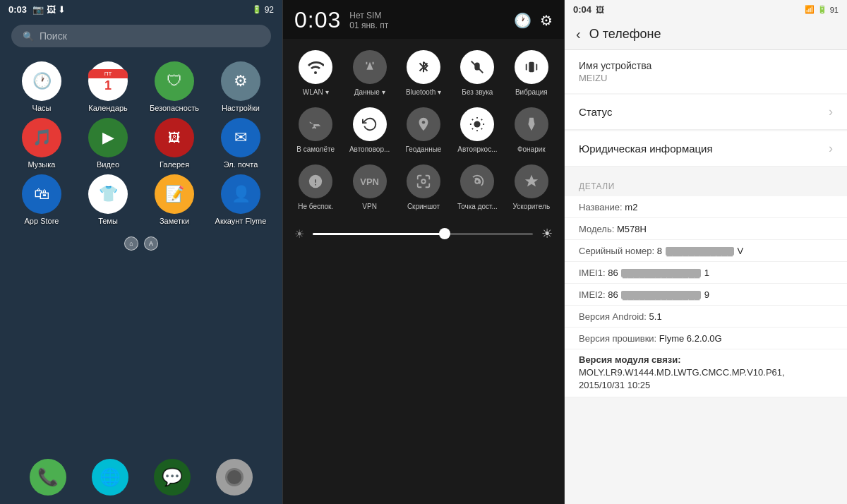  What do you see at coordinates (48, 477) in the screenshot?
I see `dock-phone: 📞` at bounding box center [48, 477].